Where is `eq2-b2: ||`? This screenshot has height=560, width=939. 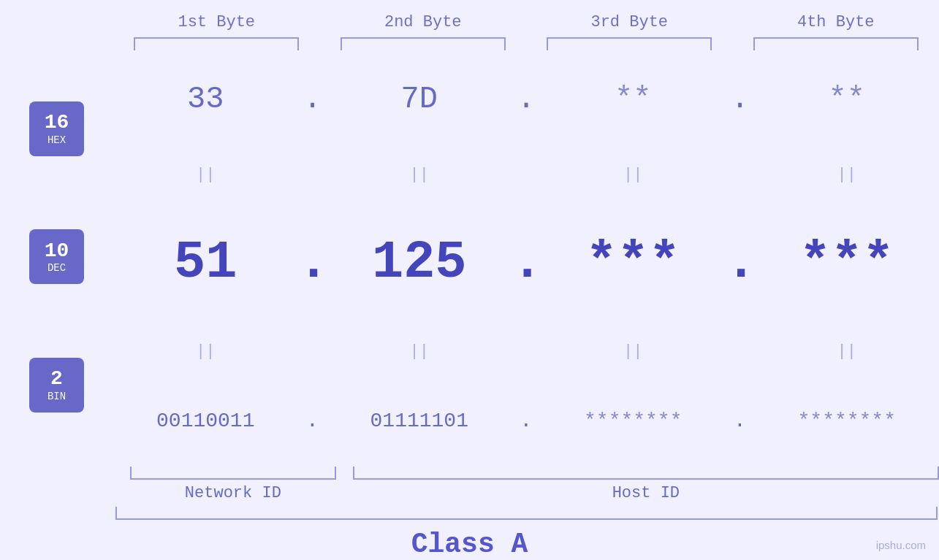
eq2-b2: || is located at coordinates (419, 352).